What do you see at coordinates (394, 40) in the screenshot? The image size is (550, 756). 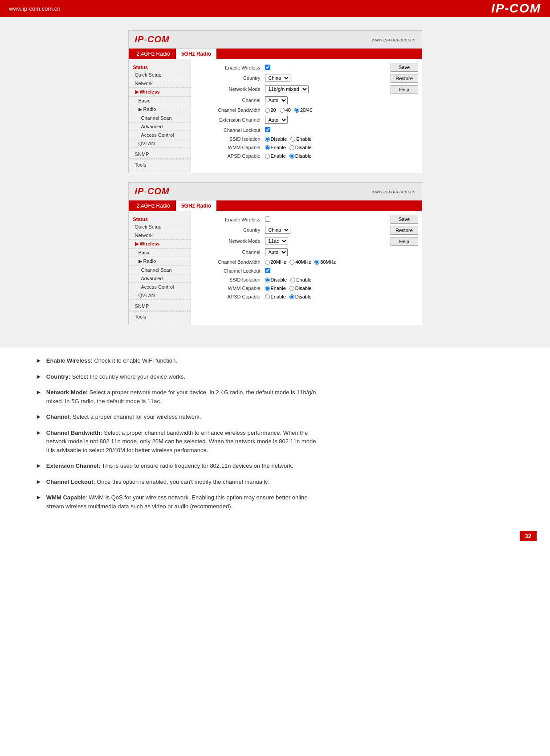 I see `panel-1-url: www.ip-com.com.cn` at bounding box center [394, 40].